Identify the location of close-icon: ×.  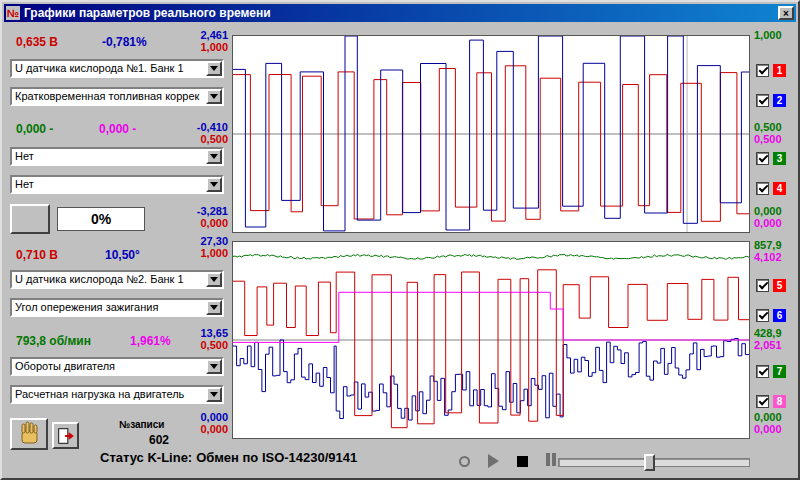
(786, 14).